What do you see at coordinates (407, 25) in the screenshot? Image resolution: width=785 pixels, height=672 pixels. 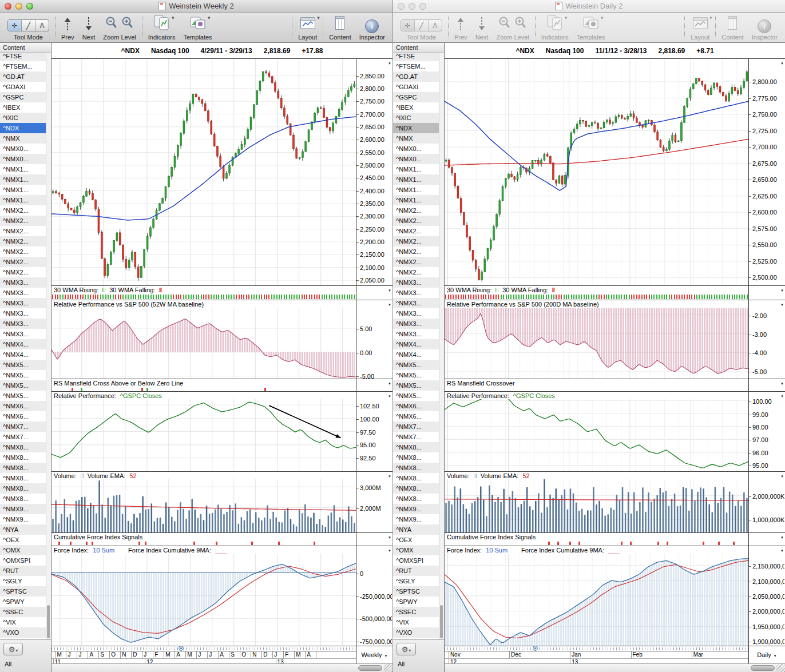 I see `tool-move-button: ✛` at bounding box center [407, 25].